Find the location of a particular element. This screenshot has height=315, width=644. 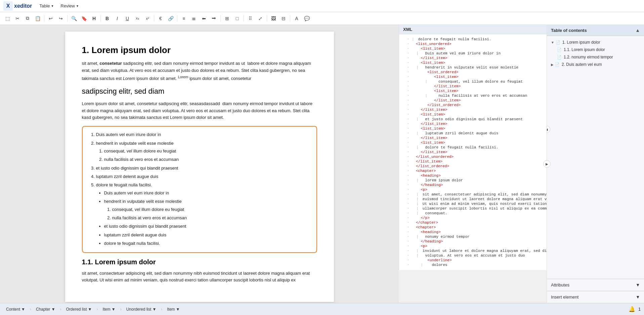

tb-comment: 💬 is located at coordinates (307, 18).